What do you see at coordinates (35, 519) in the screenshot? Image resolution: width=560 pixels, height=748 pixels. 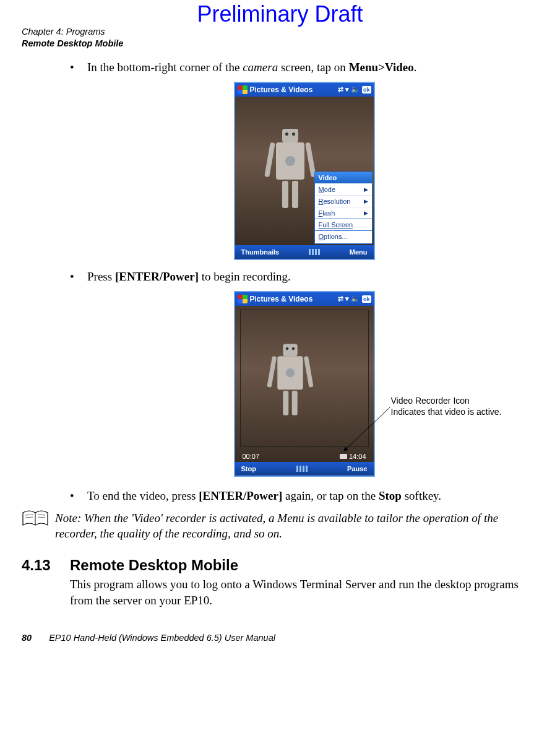 I see `note-book-icon` at bounding box center [35, 519].